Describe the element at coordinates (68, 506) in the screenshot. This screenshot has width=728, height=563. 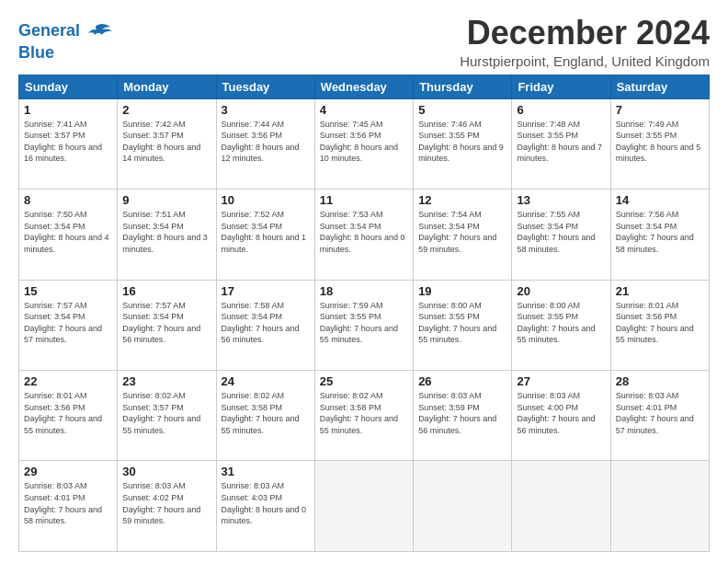
I see `calendar-cell: 29Sunrise: 8:03 AMSunset: 4:01 PMDayligh…` at that location.